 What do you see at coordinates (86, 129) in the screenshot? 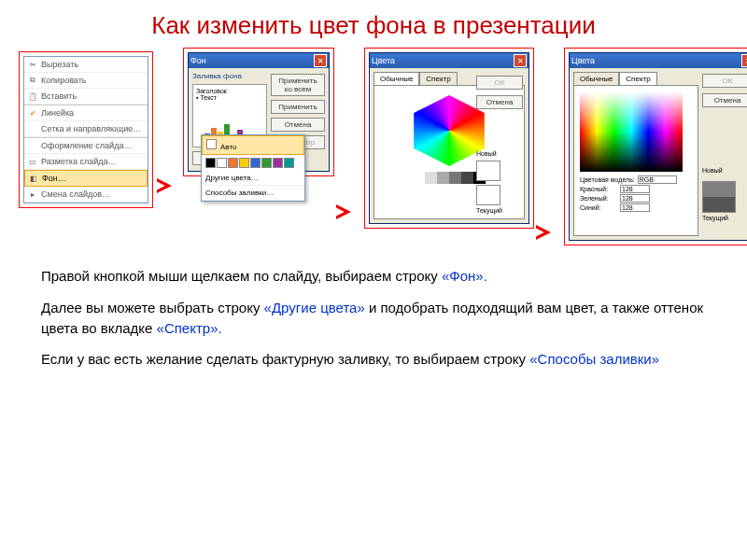
I see `menu-item-grid: Сетка и направляющие…` at bounding box center [86, 129].